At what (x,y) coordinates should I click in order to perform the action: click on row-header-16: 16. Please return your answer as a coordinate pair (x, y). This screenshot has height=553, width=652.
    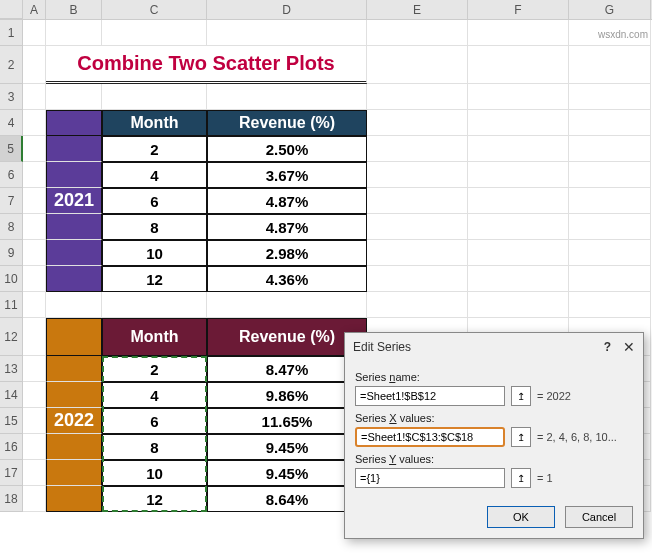
    Looking at the image, I should click on (12, 447).